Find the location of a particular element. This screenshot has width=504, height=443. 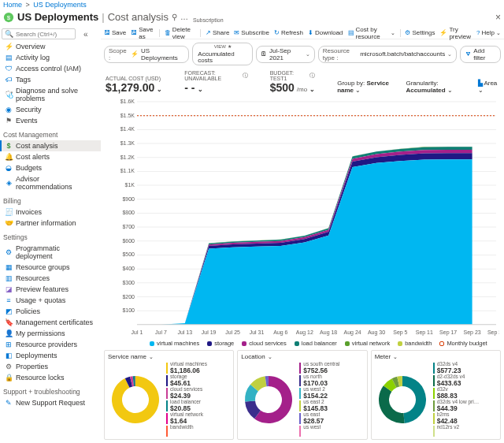

filterbar: Scope : ⚡ US Deployments VIEW ★Accumulat… is located at coordinates (302, 54).